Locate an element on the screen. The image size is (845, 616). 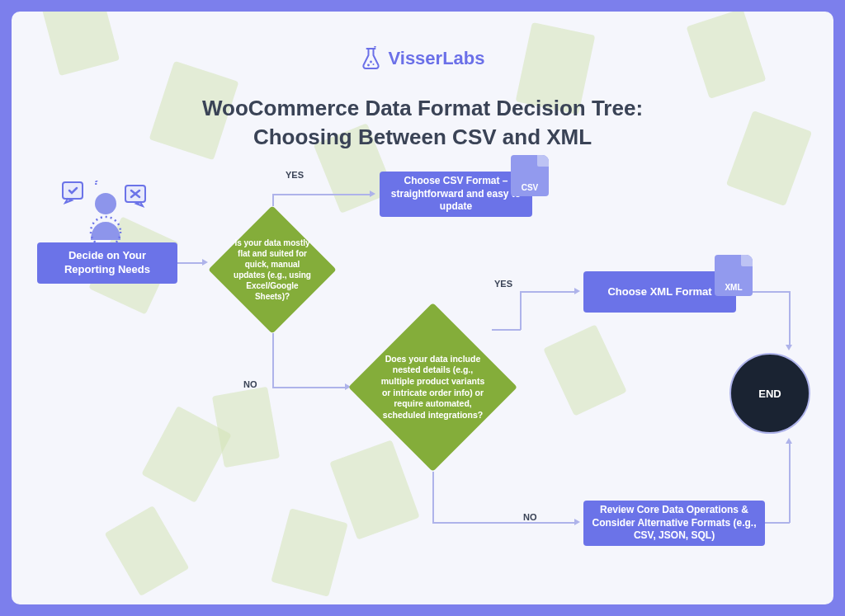
person-thinking-icon: ? ? is located at coordinates (107, 214).